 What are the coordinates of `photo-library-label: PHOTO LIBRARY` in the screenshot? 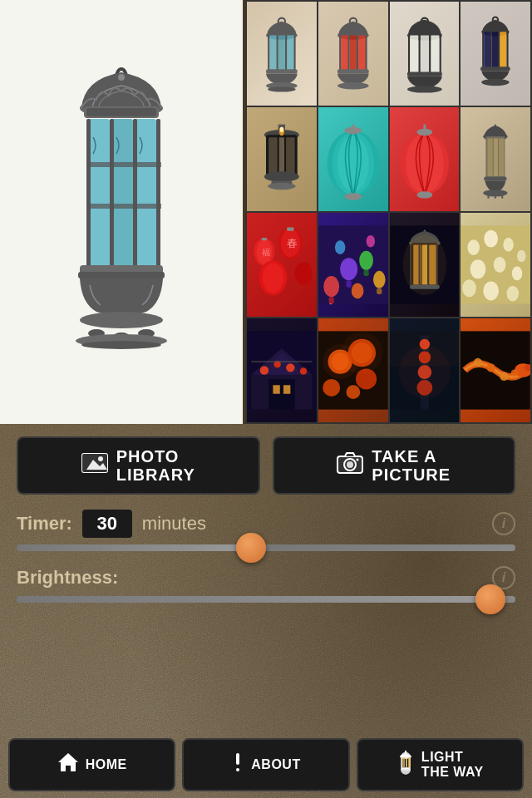 It's located at (156, 466).